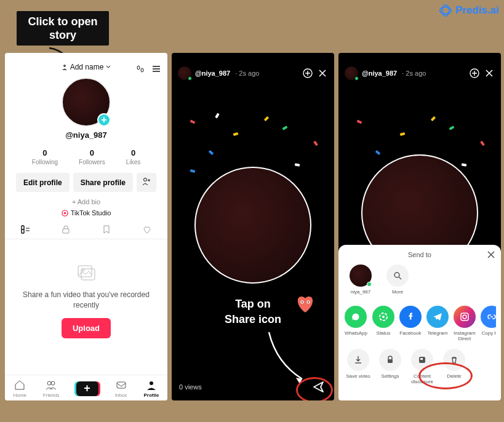 The image size is (504, 422). I want to click on share-contact: niya_987, so click(361, 279).